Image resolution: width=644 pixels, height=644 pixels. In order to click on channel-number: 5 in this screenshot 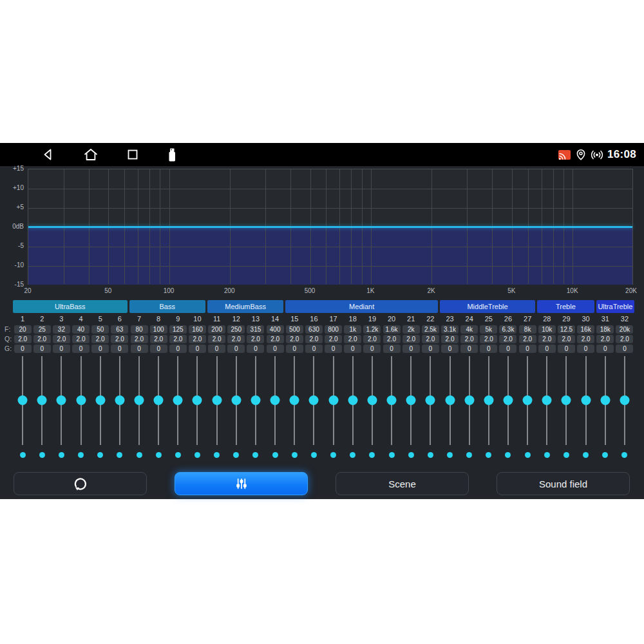, I will do `click(100, 319)`.